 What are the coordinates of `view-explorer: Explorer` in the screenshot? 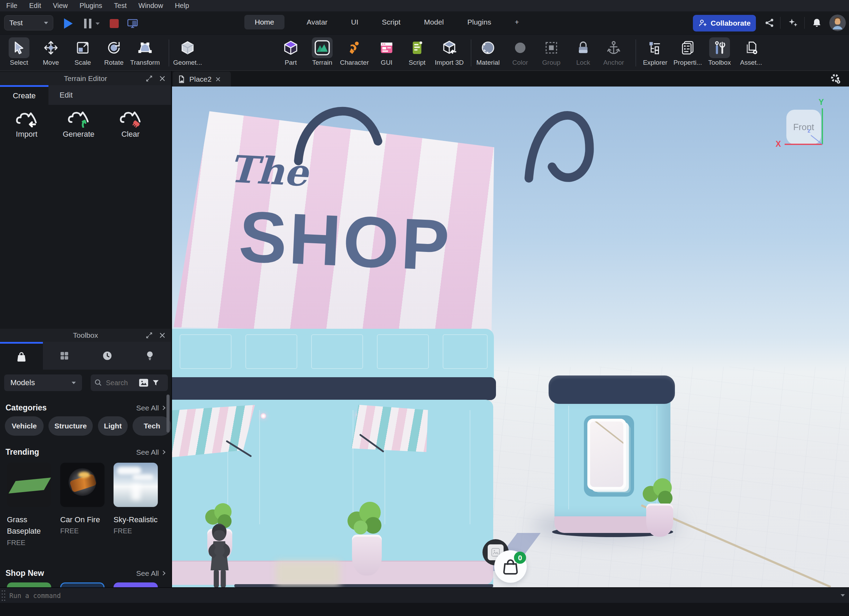 It's located at (655, 52).